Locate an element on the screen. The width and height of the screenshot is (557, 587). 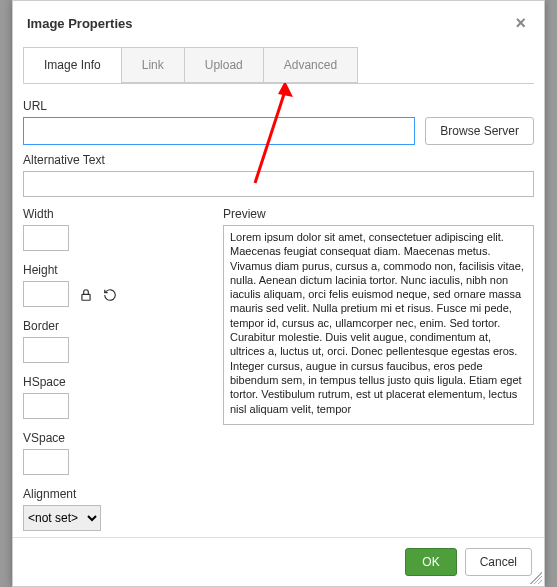
alignment-select: <not set> is located at coordinates (62, 518).